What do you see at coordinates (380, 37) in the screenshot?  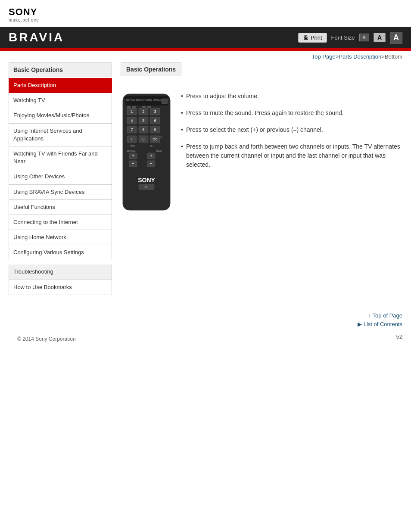 I see `font-medium-button: A` at bounding box center [380, 37].